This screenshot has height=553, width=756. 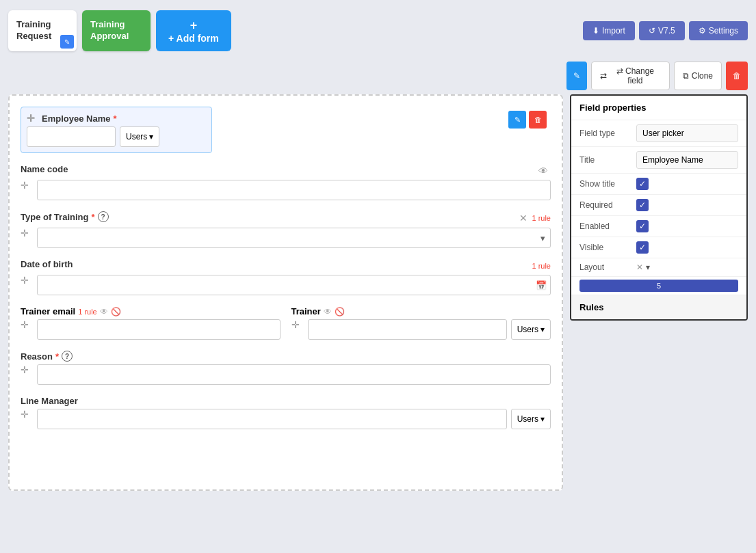 I want to click on employee-name-drag: ✛, so click(x=31, y=118).